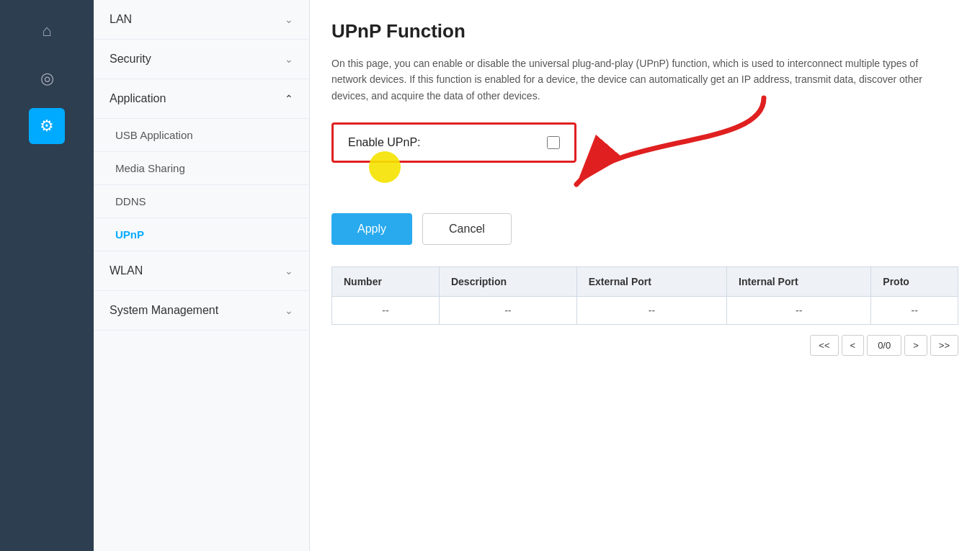  What do you see at coordinates (385, 143) in the screenshot?
I see `enable-upnp-label: Enable UPnP:` at bounding box center [385, 143].